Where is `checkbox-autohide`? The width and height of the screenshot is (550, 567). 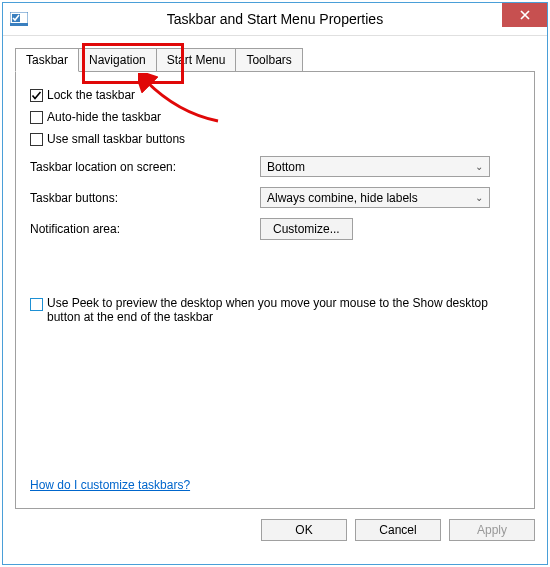
checkbox-autohide is located at coordinates (36, 118).